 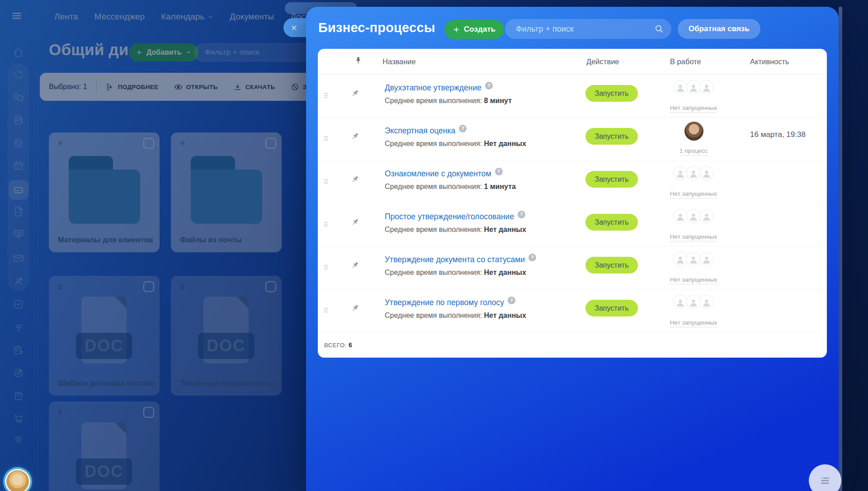 What do you see at coordinates (226, 335) in the screenshot?
I see `file-tile: DOC Тенденции в маркетинге.docx` at bounding box center [226, 335].